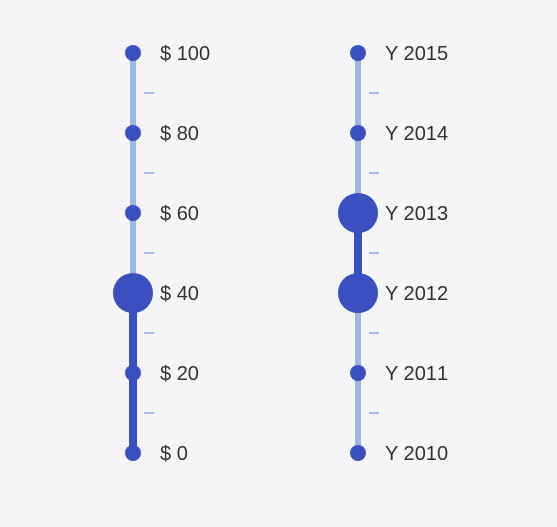 The width and height of the screenshot is (557, 527). What do you see at coordinates (416, 294) in the screenshot?
I see `year-label-2012: Y 2012` at bounding box center [416, 294].